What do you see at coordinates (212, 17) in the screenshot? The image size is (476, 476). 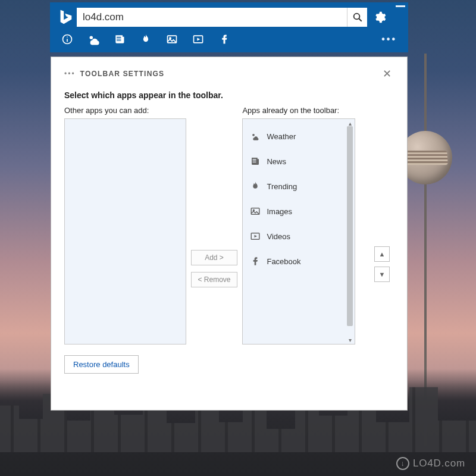 I see `search-input` at bounding box center [212, 17].